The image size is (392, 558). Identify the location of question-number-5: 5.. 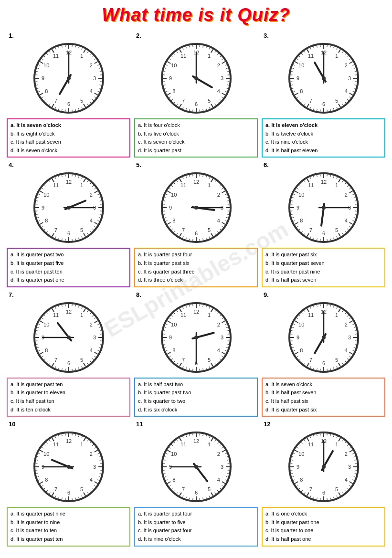
(138, 165).